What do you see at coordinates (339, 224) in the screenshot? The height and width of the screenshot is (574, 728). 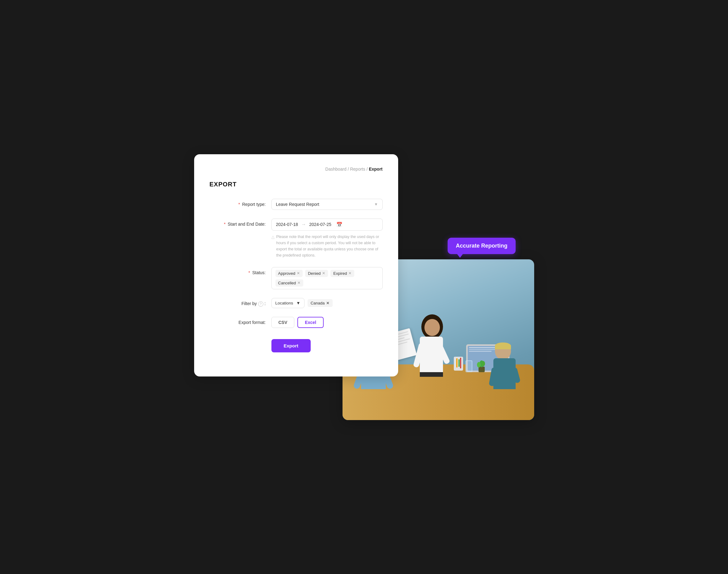 I see `calendar-icon: 📅` at bounding box center [339, 224].